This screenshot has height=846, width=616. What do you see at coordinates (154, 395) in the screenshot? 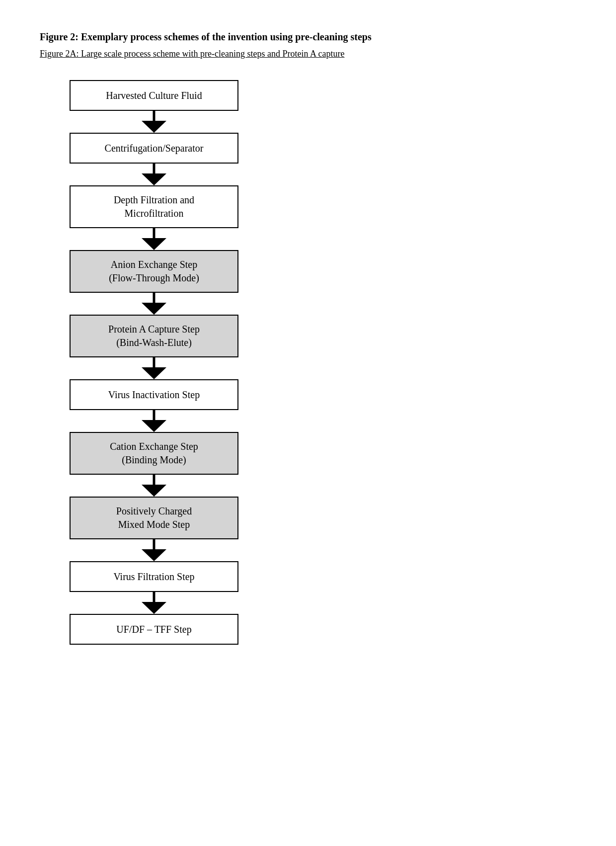
I see `step-virus-inactivation: Virus Inactivation Step` at bounding box center [154, 395].